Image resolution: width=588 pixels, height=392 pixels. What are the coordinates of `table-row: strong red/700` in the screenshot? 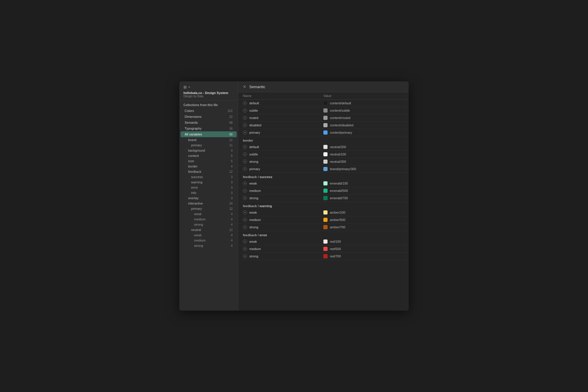 It's located at (323, 256).